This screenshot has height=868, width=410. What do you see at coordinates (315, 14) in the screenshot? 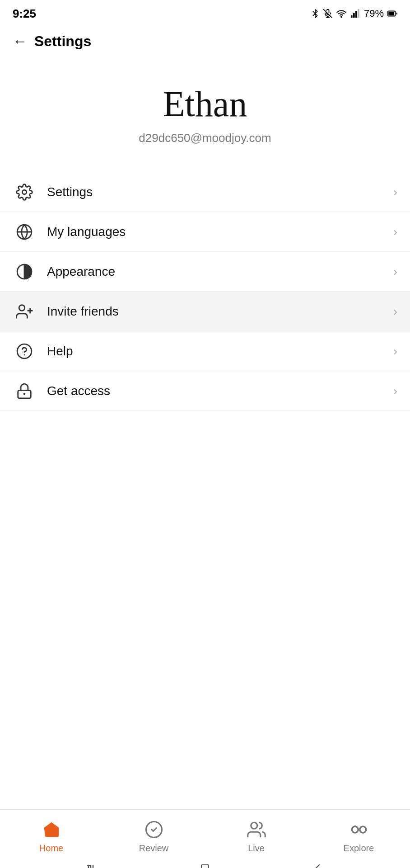
I see `bluetooth-icon` at bounding box center [315, 14].